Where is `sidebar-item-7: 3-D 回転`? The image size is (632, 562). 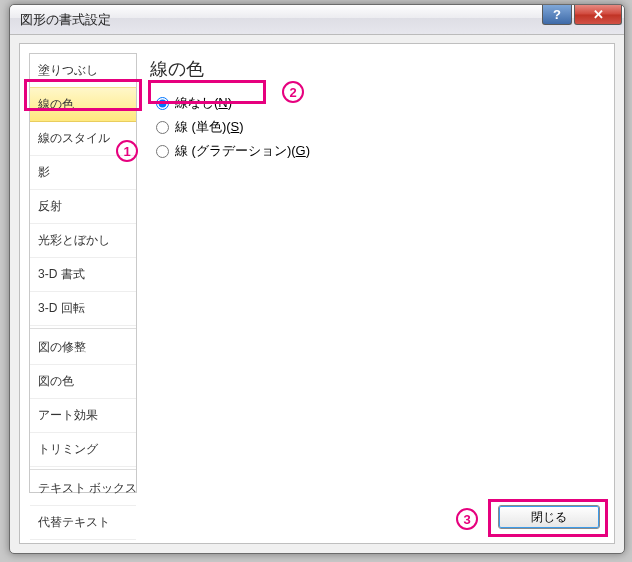
sidebar-item-7: 3-D 回転 is located at coordinates (83, 309).